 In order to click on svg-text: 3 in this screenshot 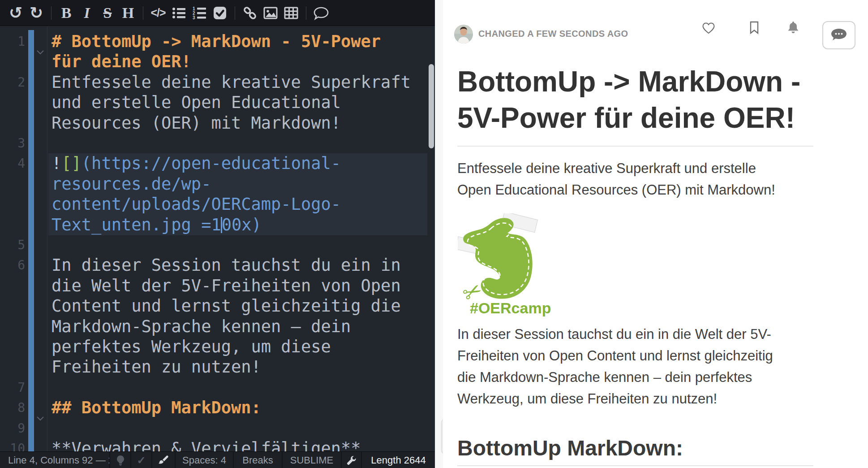, I will do `click(194, 17)`.